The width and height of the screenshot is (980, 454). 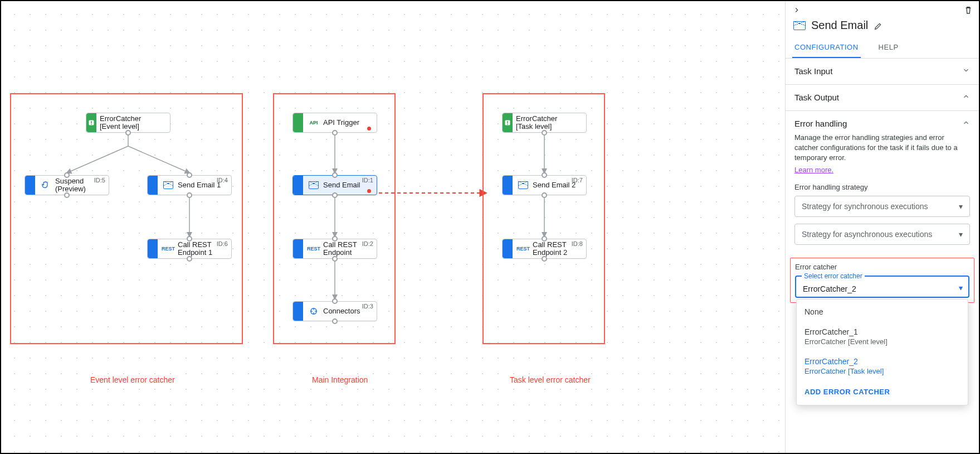 I want to click on connectors-icon, so click(x=314, y=311).